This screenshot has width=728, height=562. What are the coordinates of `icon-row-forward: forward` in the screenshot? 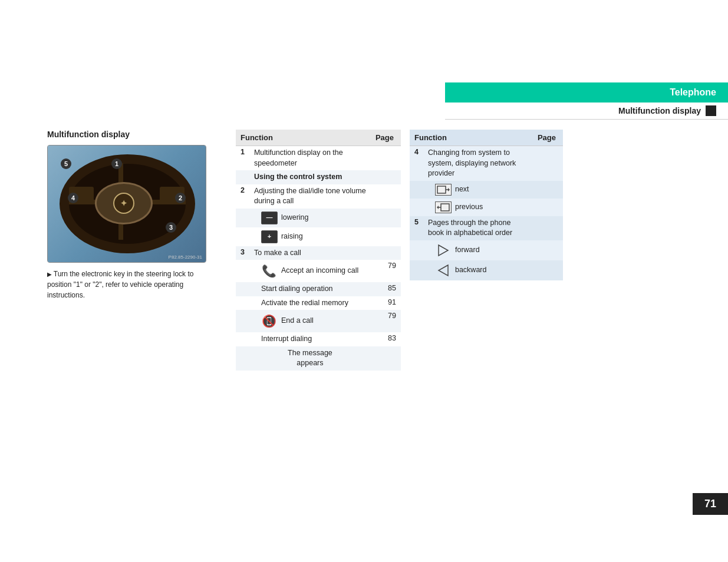 It's located at (482, 250).